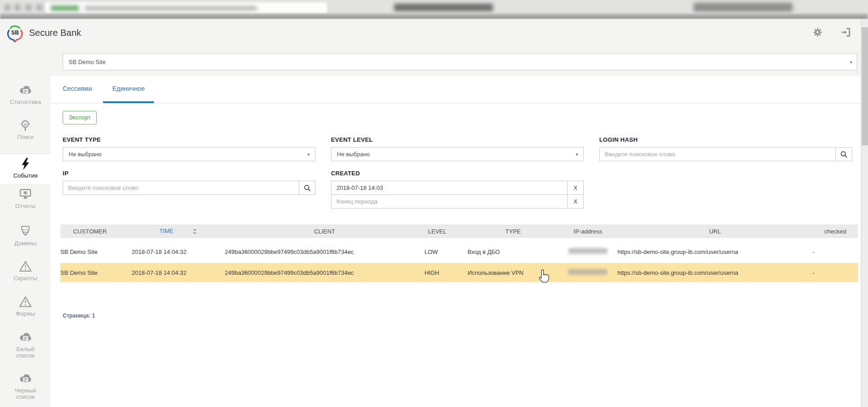 Image resolution: width=868 pixels, height=407 pixels. I want to click on table-header-row: CUSTOMER TIME CLIENT LEVEL TYPE IP-addre…, so click(459, 233).